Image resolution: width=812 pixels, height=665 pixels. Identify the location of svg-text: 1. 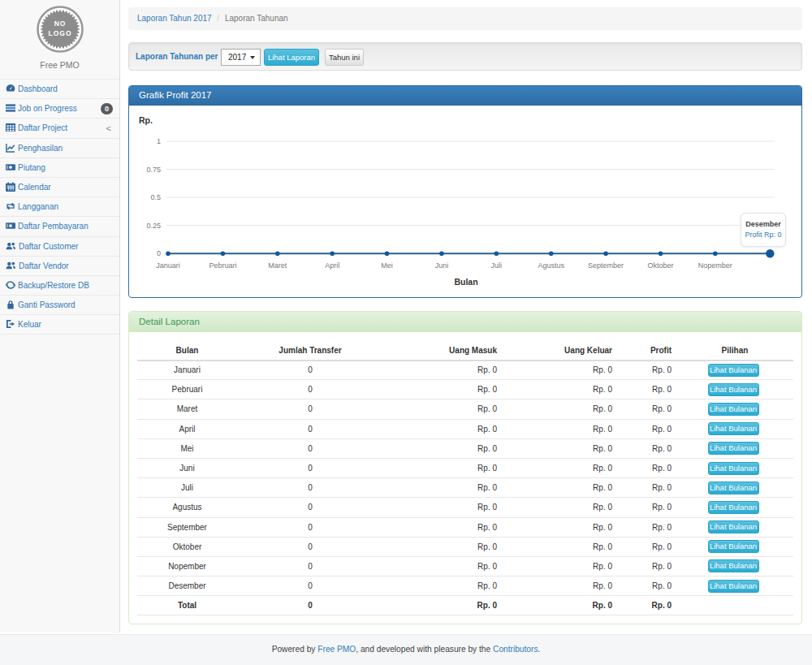
(159, 141).